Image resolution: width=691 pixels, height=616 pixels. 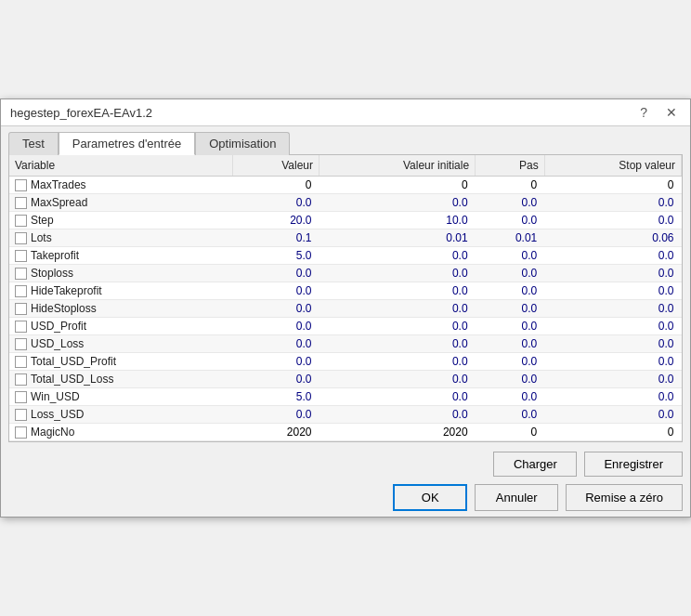 I want to click on variable-cell: USD_Profit, so click(x=121, y=327).